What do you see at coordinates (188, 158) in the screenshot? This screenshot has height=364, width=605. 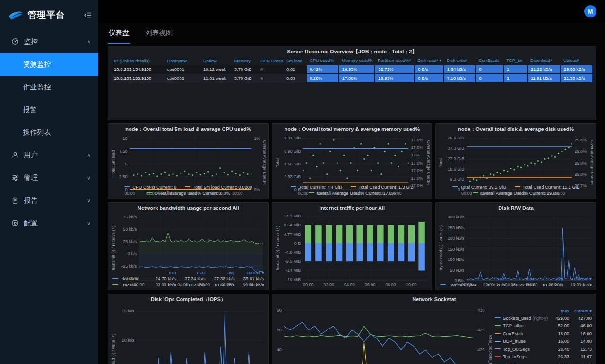 I see `chart-load-cpu: 107.5052.5001%0%00:0002:0004:0006:0008:0…` at bounding box center [188, 158].